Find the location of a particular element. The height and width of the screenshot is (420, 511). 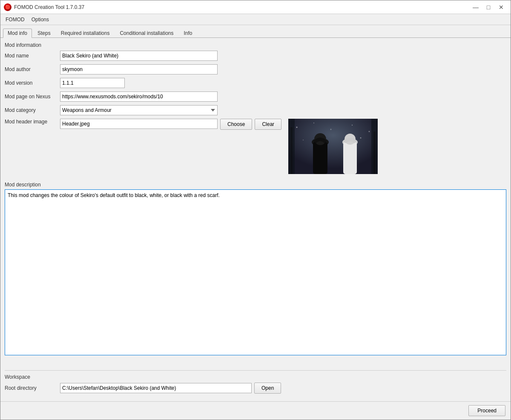

tab-bar: Mod info Steps Required installations Co… is located at coordinates (256, 31).